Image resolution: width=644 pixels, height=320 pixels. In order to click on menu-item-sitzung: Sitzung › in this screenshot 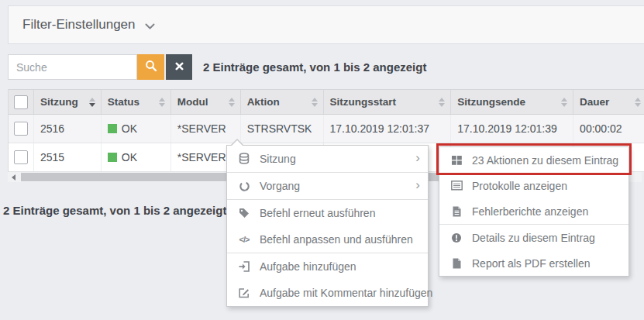, I will do `click(327, 159)`.